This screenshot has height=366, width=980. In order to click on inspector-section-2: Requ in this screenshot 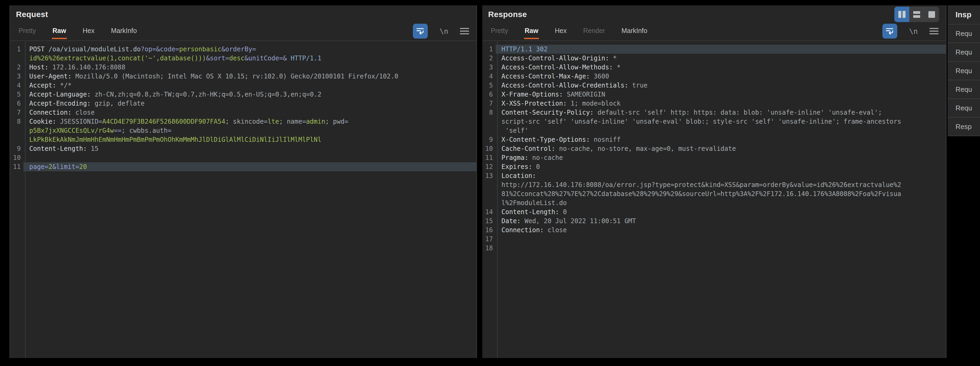, I will do `click(964, 53)`.